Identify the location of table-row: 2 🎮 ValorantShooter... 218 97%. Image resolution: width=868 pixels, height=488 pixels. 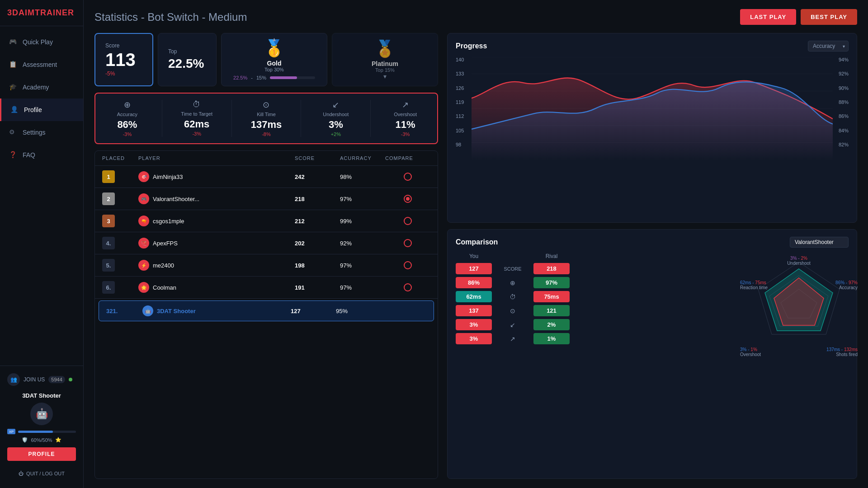
(266, 199).